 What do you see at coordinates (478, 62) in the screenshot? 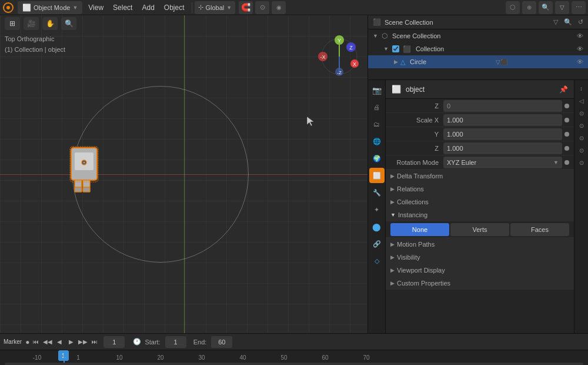
I see `outliner-item-circle: ▶ △ Circle ▽⬛ 👁` at bounding box center [478, 62].